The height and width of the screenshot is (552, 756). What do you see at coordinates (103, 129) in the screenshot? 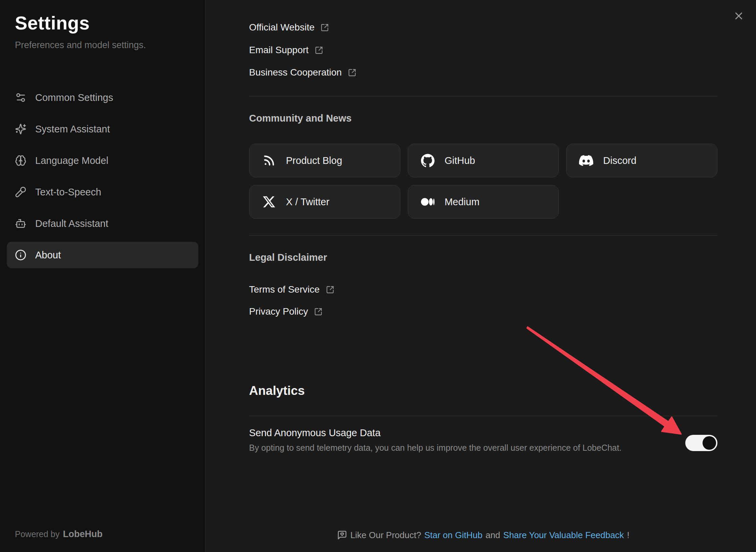
I see `sidebar-item-system-assistant: System Assistant` at bounding box center [103, 129].